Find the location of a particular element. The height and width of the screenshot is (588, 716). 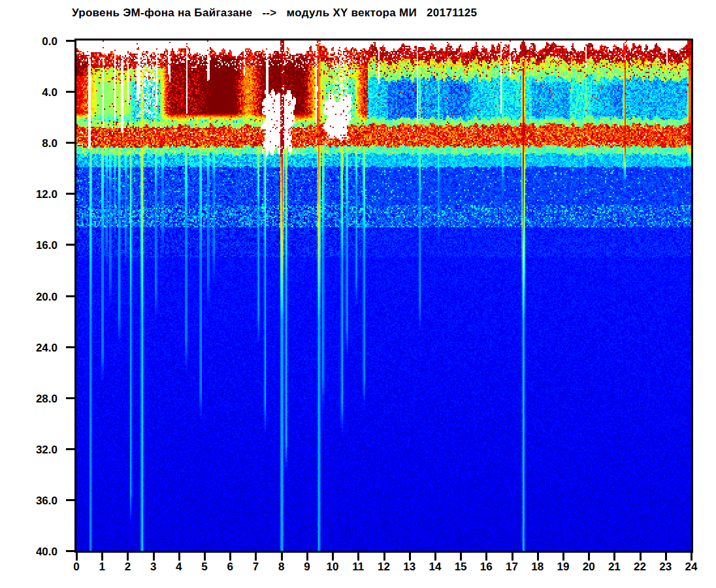

x-tick-label: 10 is located at coordinates (333, 567).